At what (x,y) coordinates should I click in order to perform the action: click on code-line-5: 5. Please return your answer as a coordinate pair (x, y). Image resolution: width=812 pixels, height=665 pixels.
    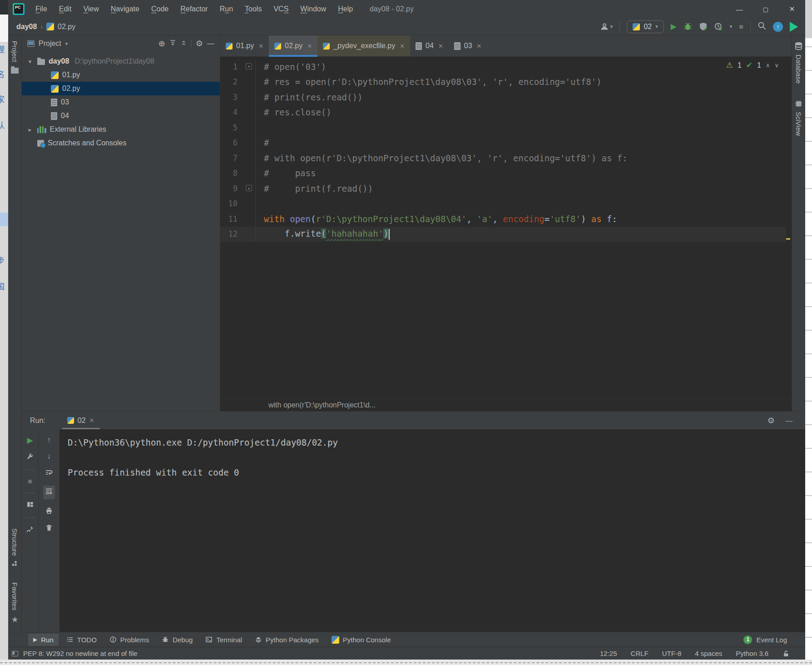
    Looking at the image, I should click on (503, 128).